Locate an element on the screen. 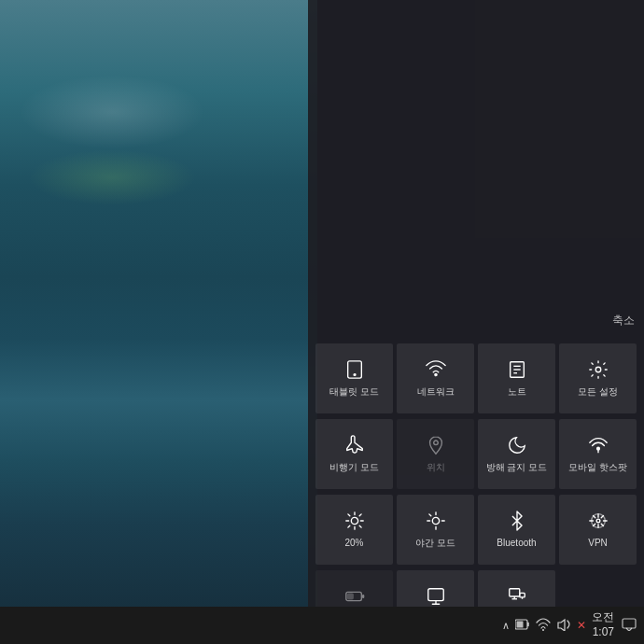 Image resolution: width=644 pixels, height=644 pixels. taskbar: ∧ ✕ 오 is located at coordinates (322, 625).